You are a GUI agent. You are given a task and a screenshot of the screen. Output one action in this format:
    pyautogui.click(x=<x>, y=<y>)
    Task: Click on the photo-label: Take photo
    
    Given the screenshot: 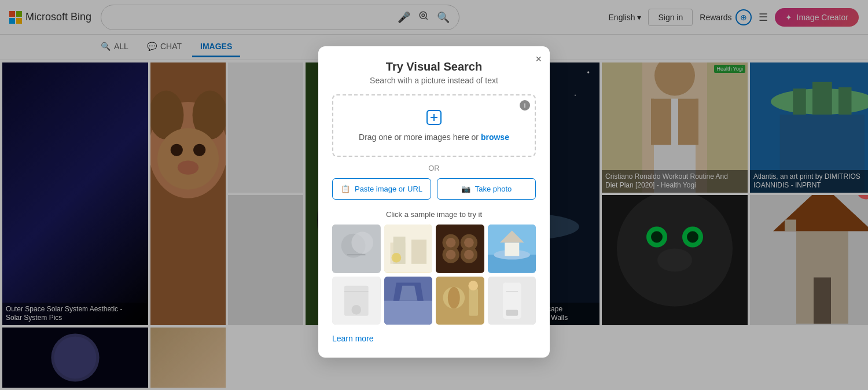 What is the action you would take?
    pyautogui.click(x=494, y=189)
    